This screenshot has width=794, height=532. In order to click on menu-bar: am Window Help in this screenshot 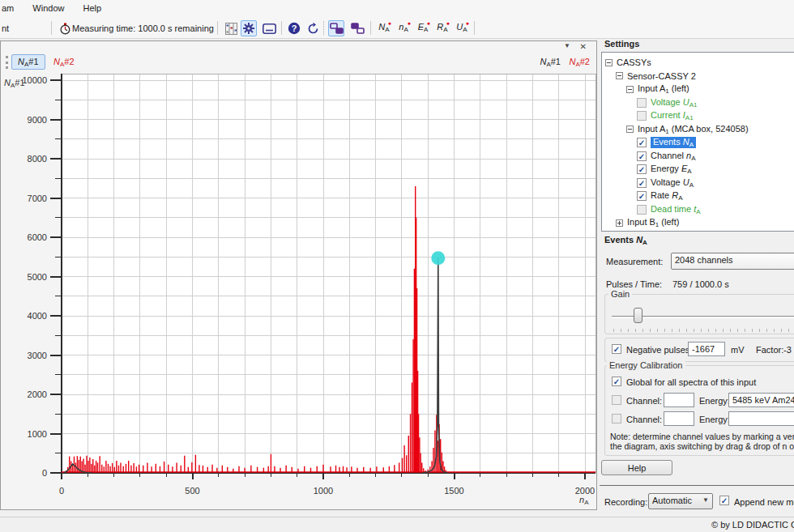, I will do `click(397, 9)`.